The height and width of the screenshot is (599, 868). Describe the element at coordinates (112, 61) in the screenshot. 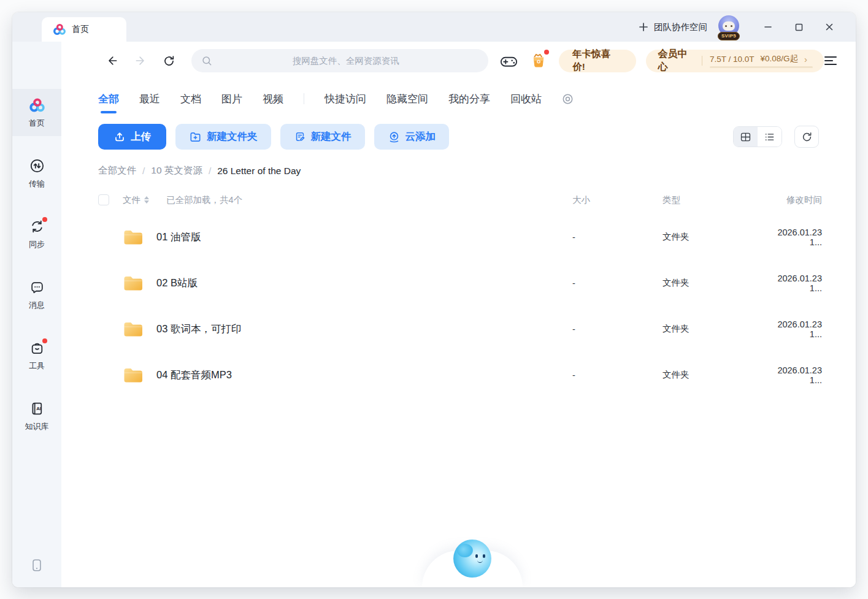

I see `back-button` at that location.